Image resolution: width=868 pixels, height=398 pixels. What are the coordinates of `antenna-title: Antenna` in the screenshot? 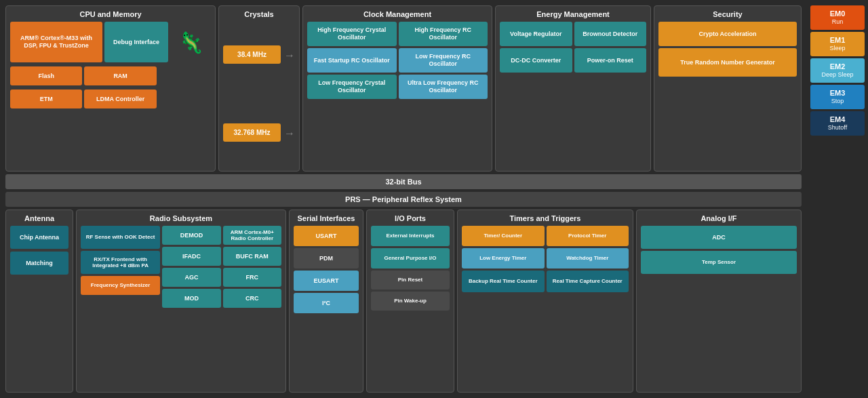 It's located at (39, 218).